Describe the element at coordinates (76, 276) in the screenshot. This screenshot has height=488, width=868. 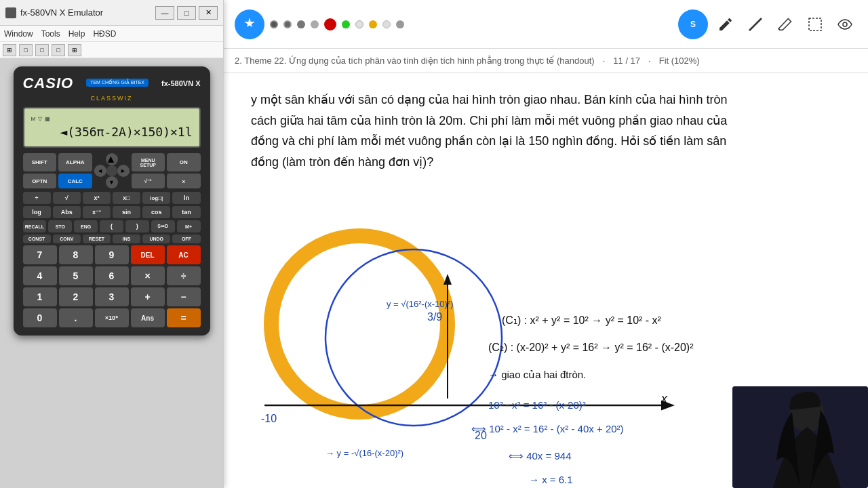
I see `num5-btn: 5` at that location.